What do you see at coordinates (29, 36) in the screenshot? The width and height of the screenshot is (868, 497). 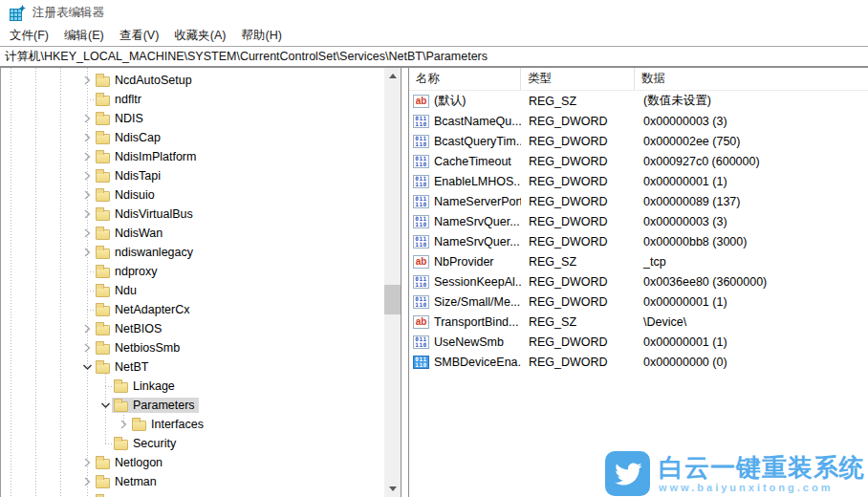 I see `menu-file: 文件(F)` at bounding box center [29, 36].